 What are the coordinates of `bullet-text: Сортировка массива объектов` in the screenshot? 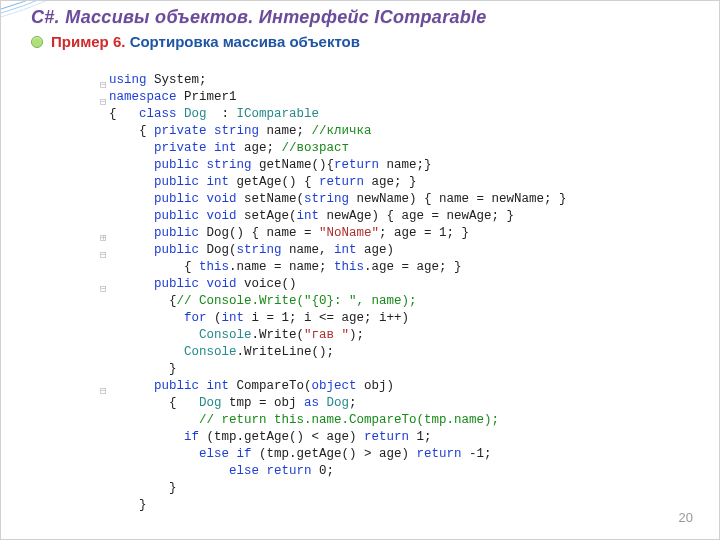 It's located at (245, 42).